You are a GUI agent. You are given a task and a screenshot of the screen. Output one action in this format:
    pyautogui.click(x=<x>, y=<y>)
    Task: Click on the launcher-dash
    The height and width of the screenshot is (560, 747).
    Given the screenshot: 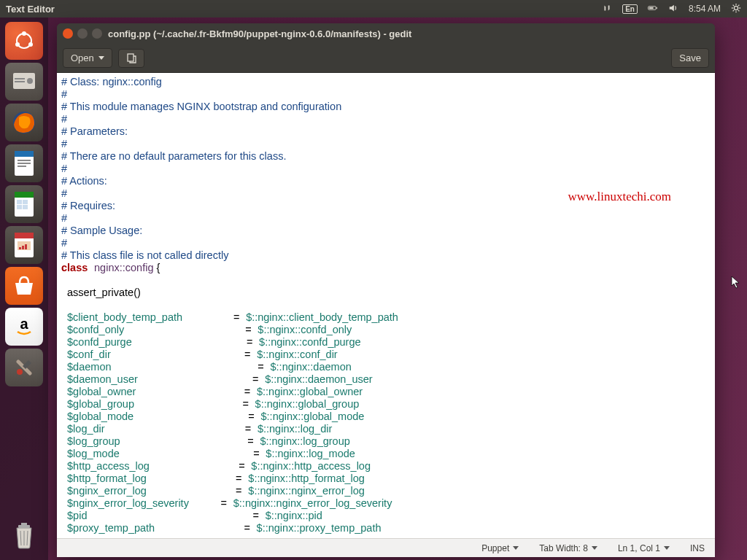 What is the action you would take?
    pyautogui.click(x=24, y=41)
    